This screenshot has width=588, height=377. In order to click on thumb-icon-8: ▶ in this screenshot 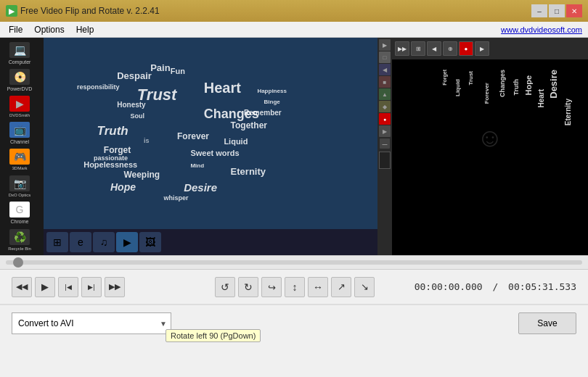, I will do `click(385, 131)`.